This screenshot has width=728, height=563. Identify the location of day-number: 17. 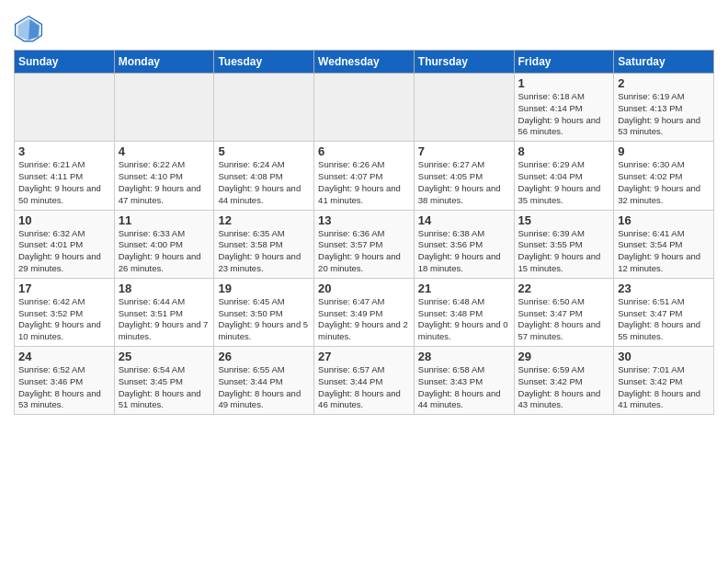
(64, 289).